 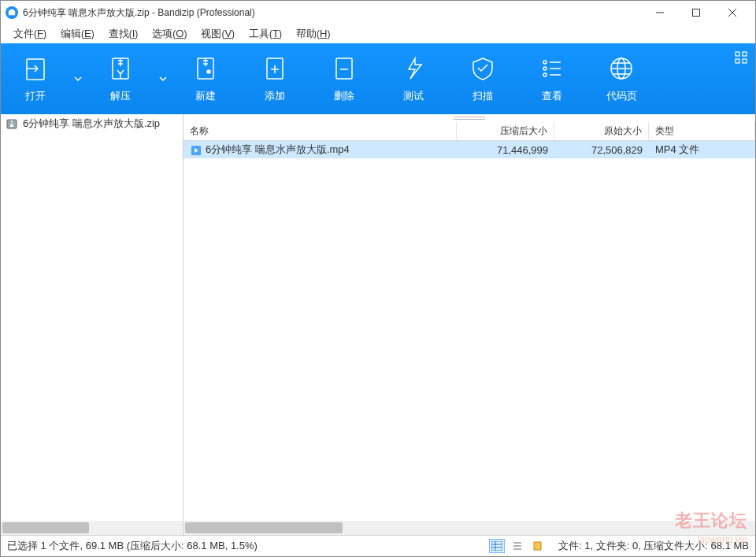 I want to click on file-row: 6分钟纯享 喘息水声放大版.mp4 71,446,999 72,506,829 …, so click(x=469, y=150).